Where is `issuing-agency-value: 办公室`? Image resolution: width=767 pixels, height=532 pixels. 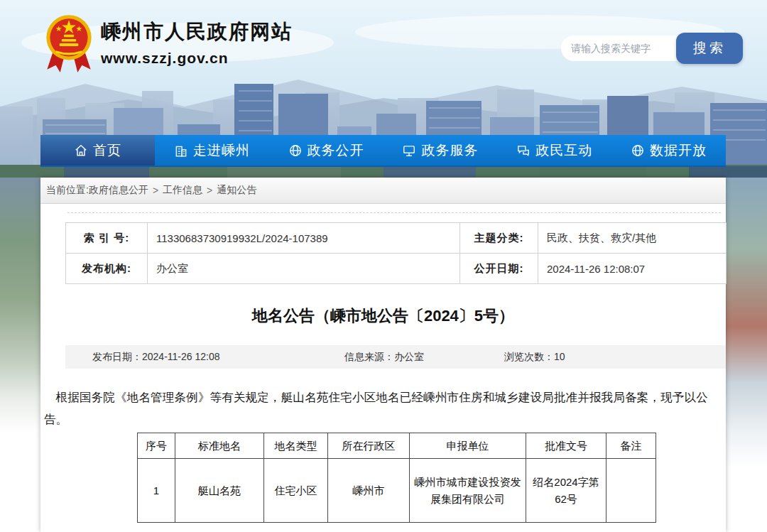 issuing-agency-value: 办公室 is located at coordinates (304, 268).